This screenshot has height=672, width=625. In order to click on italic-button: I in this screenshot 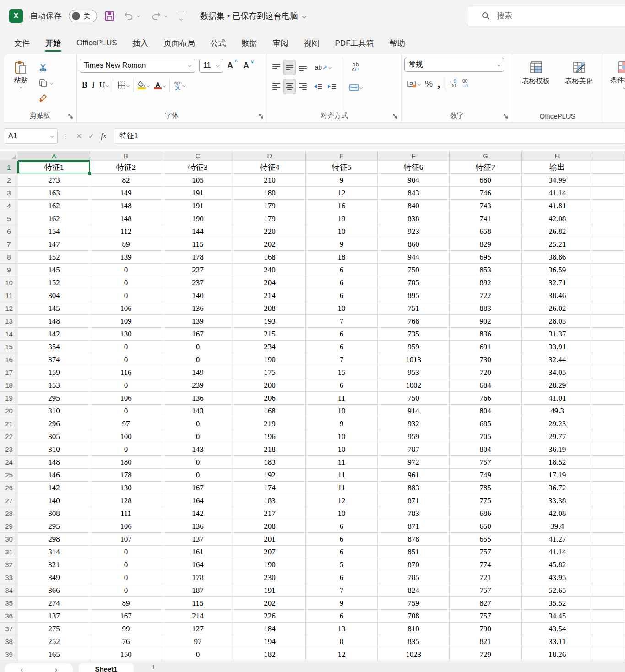, I will do `click(93, 85)`.